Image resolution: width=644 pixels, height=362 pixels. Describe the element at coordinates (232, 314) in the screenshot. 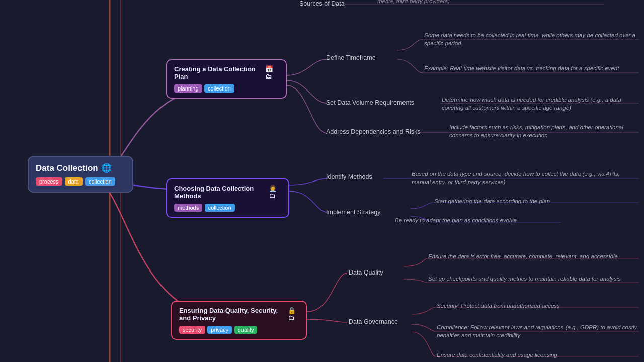

I see `branch-ensuring-title-text: Ensuring Data Quality, Security, and Pri…` at that location.